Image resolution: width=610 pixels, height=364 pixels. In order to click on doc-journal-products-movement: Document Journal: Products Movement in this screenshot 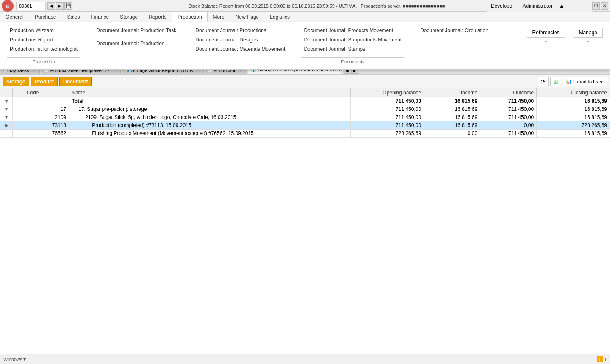, I will do `click(352, 30)`.